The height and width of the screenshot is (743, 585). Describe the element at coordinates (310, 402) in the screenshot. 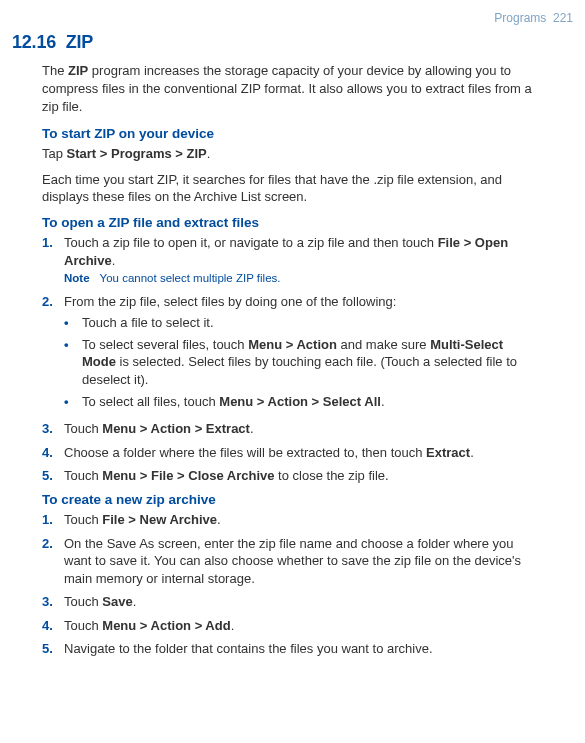

I see `bullet-text: To select all files, touch Menu > Action…` at that location.